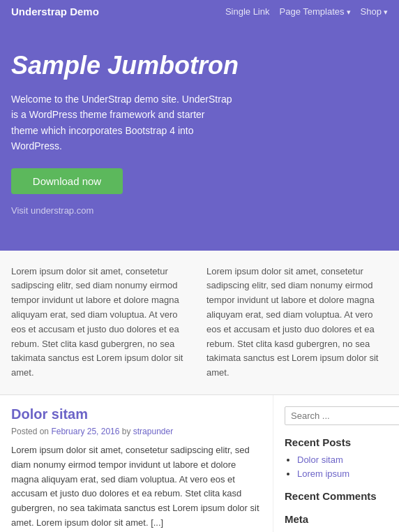 This screenshot has width=399, height=532. Describe the element at coordinates (336, 519) in the screenshot. I see `meta-heading: Meta` at that location.